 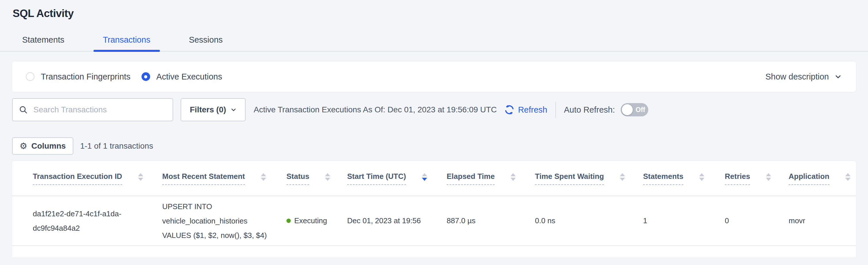 What do you see at coordinates (100, 110) in the screenshot?
I see `search-input` at bounding box center [100, 110].